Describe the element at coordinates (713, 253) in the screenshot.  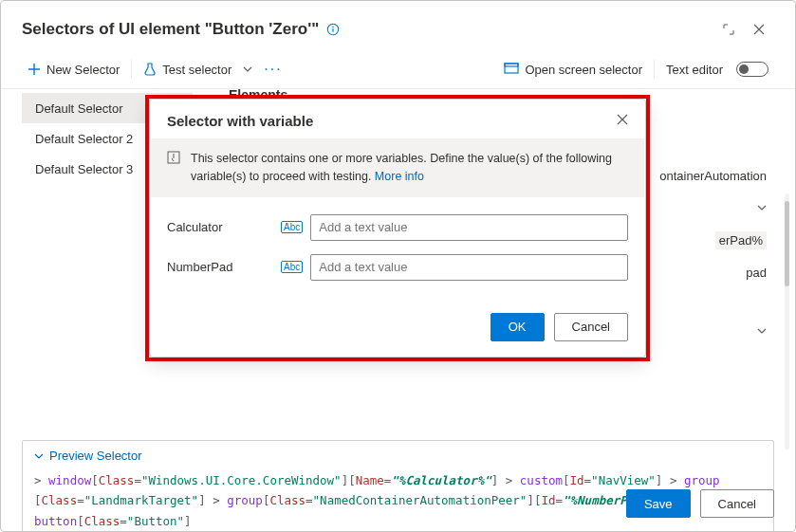
I see `elements-peek: ontainerAutomation erPad% pad` at that location.